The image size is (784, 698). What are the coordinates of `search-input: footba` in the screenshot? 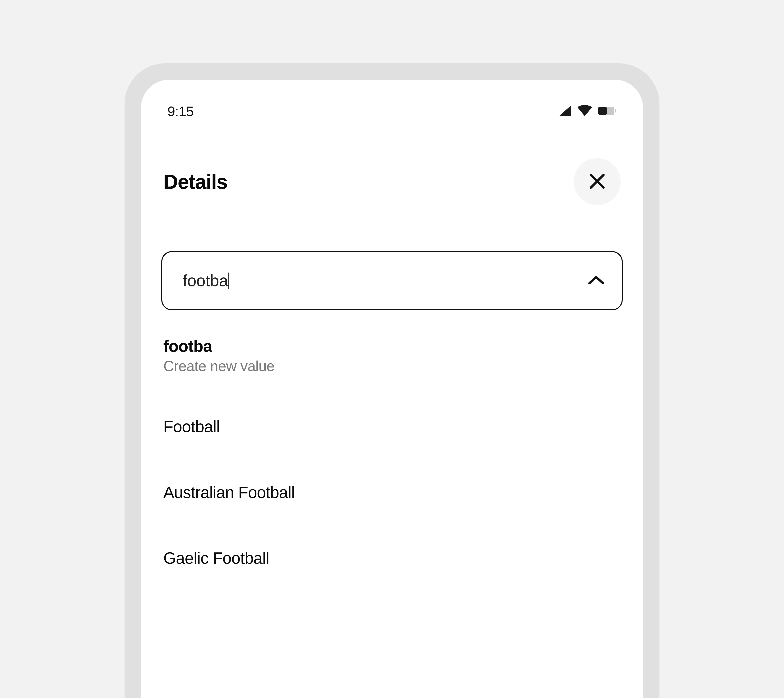 It's located at (206, 281).